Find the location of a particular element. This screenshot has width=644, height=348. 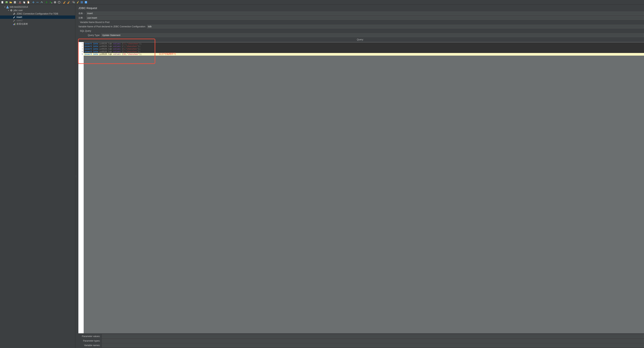

tree-label: tidb-test20221014 is located at coordinates (19, 7).